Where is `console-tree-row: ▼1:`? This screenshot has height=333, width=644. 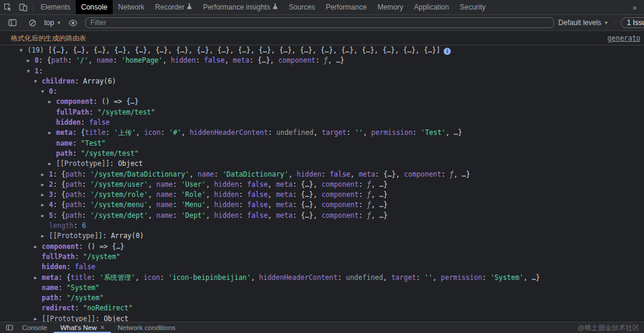 console-tree-row: ▼1: is located at coordinates (322, 72).